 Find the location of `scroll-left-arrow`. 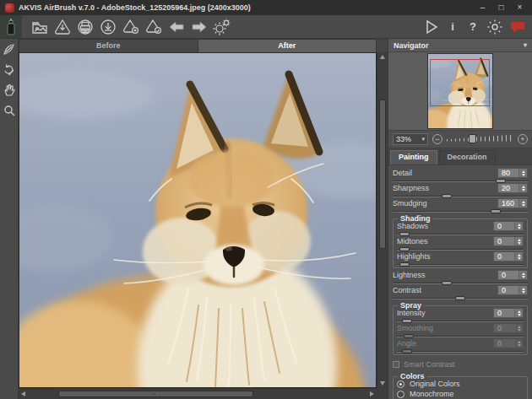

scroll-left-arrow is located at coordinates (24, 394).